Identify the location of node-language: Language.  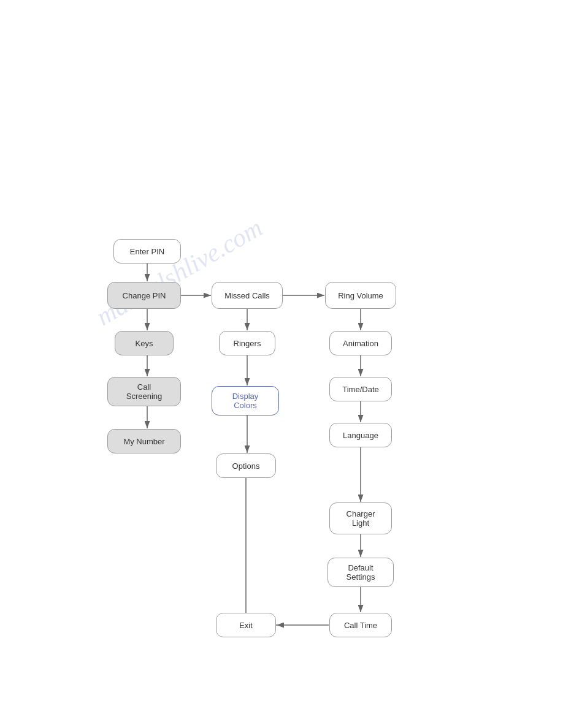
(361, 435).